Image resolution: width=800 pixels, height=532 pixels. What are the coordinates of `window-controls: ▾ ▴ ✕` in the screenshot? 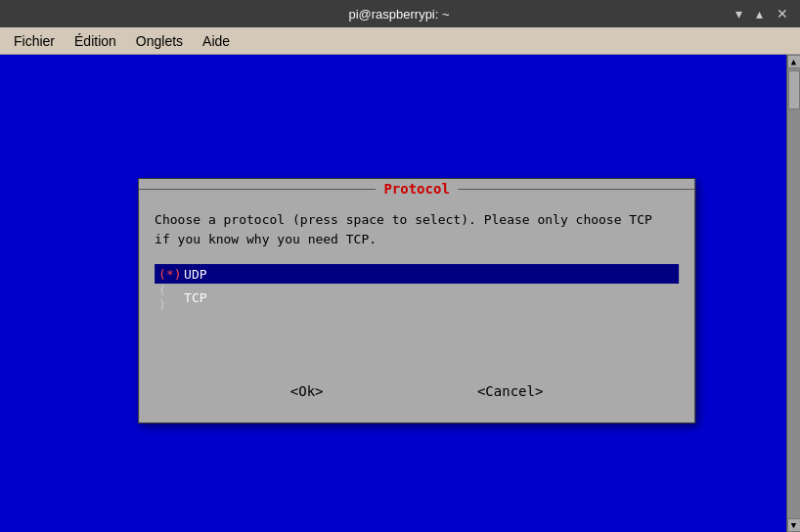 It's located at (762, 14).